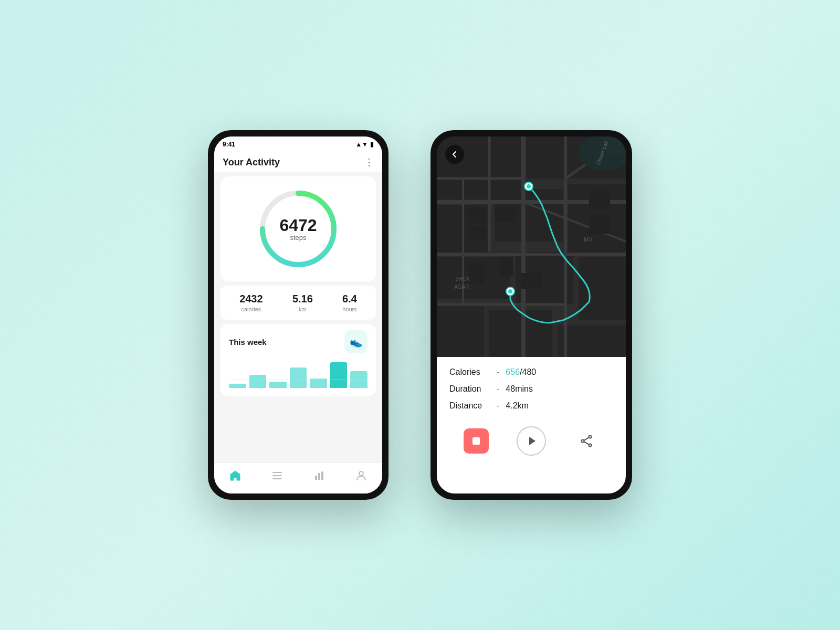 The height and width of the screenshot is (630, 840). Describe the element at coordinates (531, 438) in the screenshot. I see `route-actions` at that location.